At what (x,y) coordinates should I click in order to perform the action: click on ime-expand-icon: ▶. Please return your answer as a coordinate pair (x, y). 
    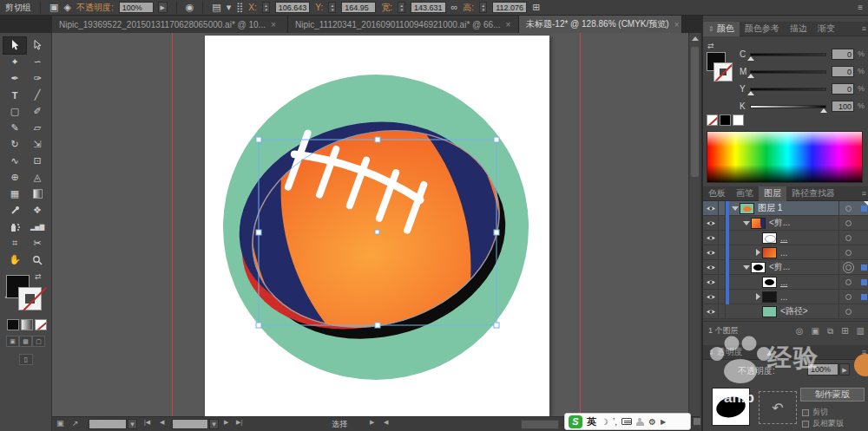
    Looking at the image, I should click on (663, 421).